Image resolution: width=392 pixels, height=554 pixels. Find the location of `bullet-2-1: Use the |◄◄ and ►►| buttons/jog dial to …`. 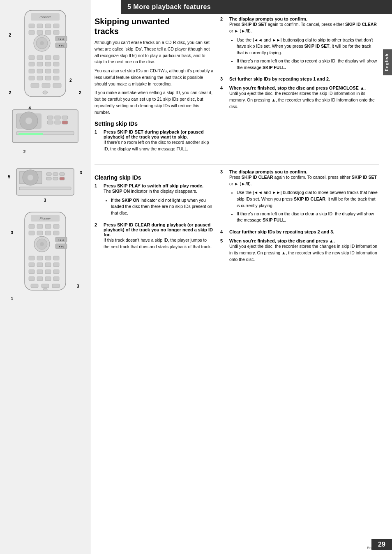

bullet-2-1: Use the |◄◄ and ►►| buttons/jog dial to … is located at coordinates (308, 47).